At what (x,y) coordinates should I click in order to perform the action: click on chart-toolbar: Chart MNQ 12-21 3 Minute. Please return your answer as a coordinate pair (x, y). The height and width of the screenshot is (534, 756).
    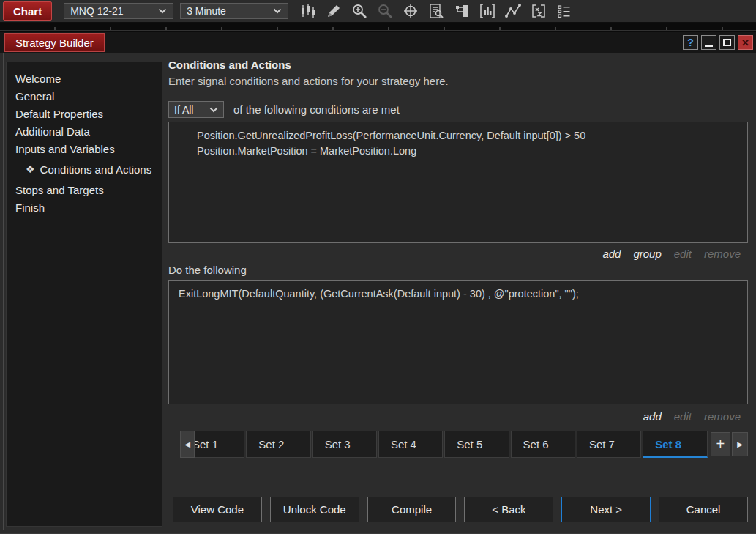
    Looking at the image, I should click on (378, 12).